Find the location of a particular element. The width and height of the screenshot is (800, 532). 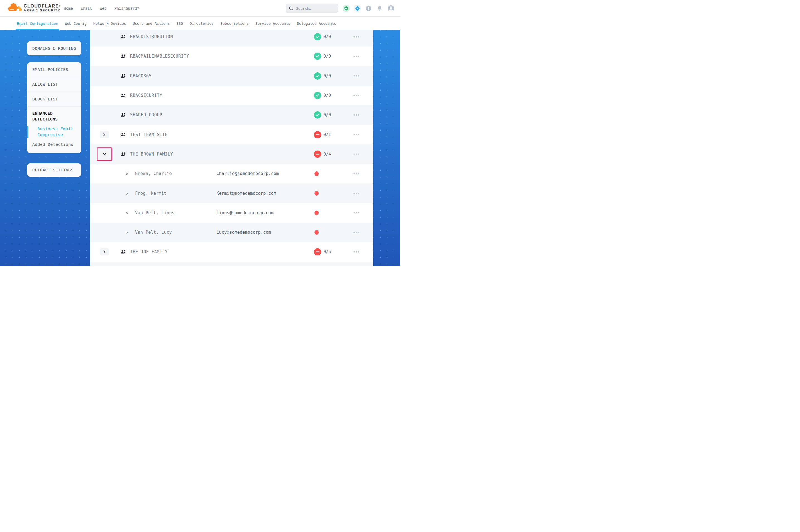

tab: Directories is located at coordinates (202, 23).